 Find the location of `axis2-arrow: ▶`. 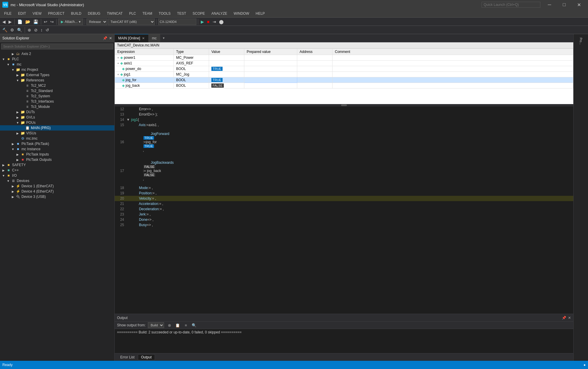

axis2-arrow: ▶ is located at coordinates (13, 54).